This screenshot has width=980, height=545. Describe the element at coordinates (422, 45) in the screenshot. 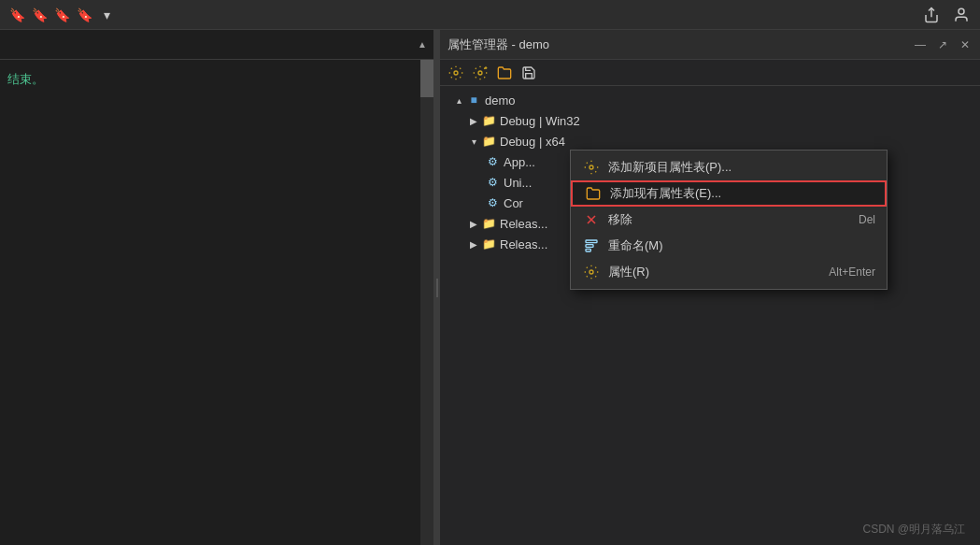

I see `scroll-up-button: ▲` at that location.